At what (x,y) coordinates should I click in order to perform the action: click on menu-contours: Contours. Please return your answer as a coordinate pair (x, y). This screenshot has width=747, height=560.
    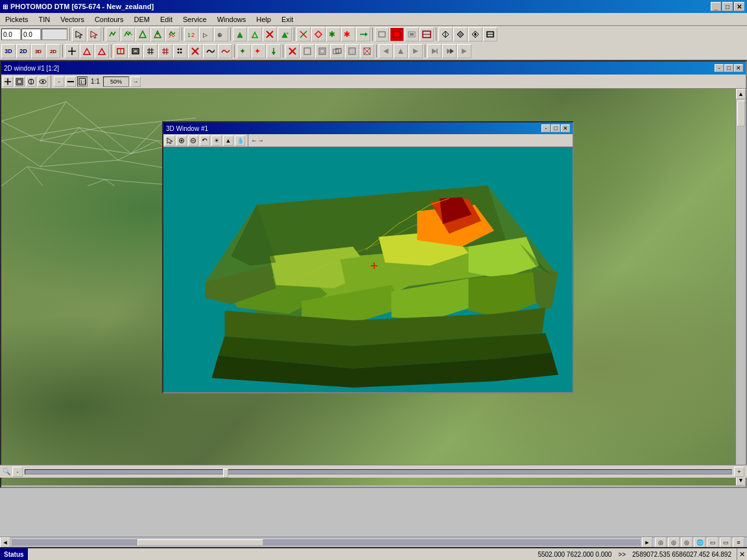
    Looking at the image, I should click on (109, 19).